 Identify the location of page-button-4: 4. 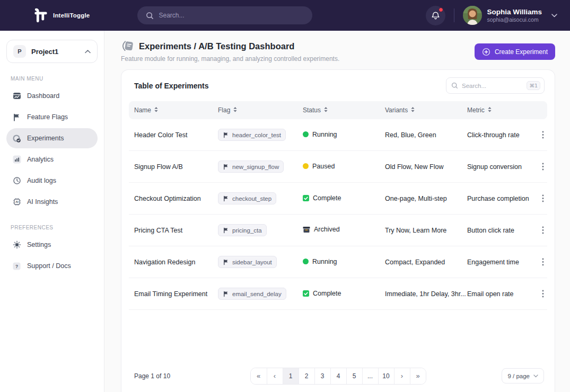
(338, 376).